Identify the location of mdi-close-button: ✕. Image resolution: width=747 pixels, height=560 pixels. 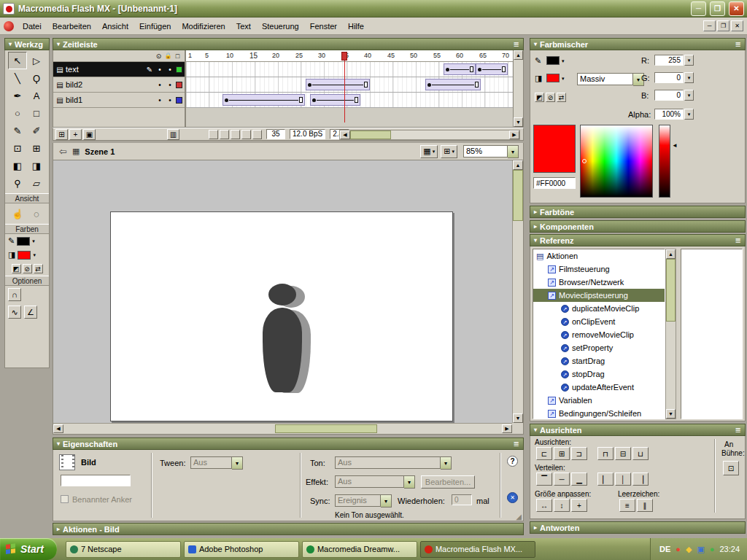
(737, 26).